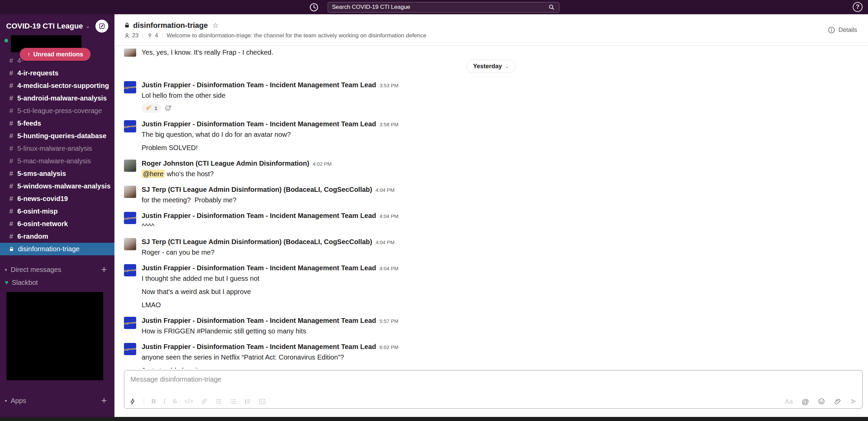  Describe the element at coordinates (55, 54) in the screenshot. I see `unread-mentions-button: ↑ Unread mentions` at that location.